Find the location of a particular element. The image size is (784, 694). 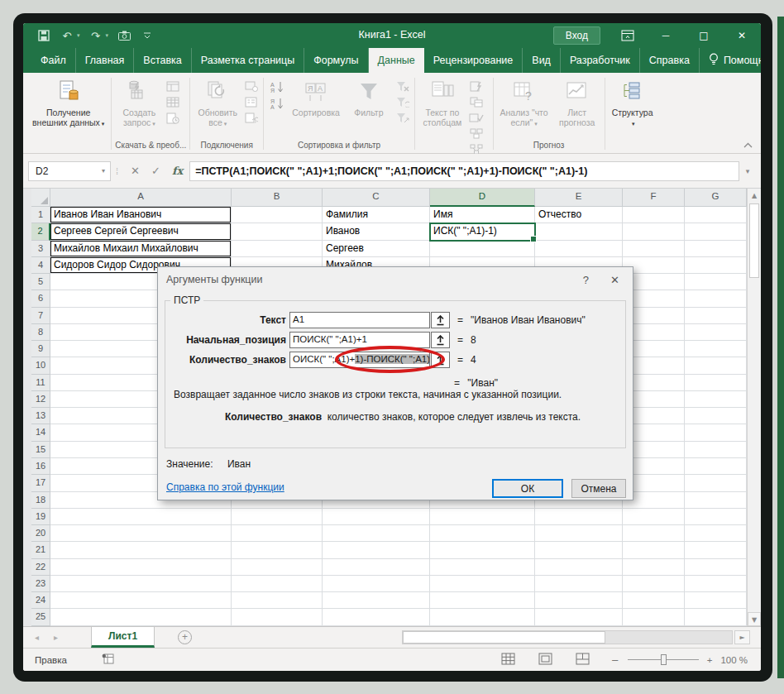

cell-G22 is located at coordinates (716, 567).